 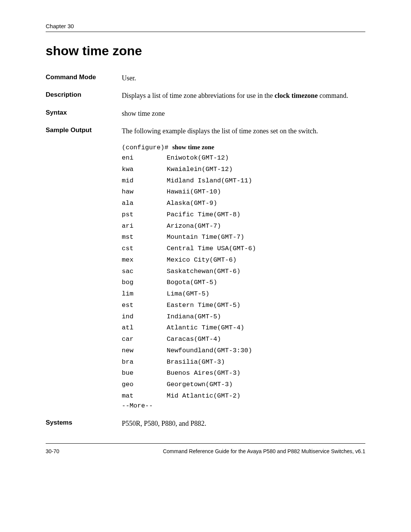 I want to click on footer-doc-title: Command Reference Guide for the Avaya P5…, so click(x=264, y=451).